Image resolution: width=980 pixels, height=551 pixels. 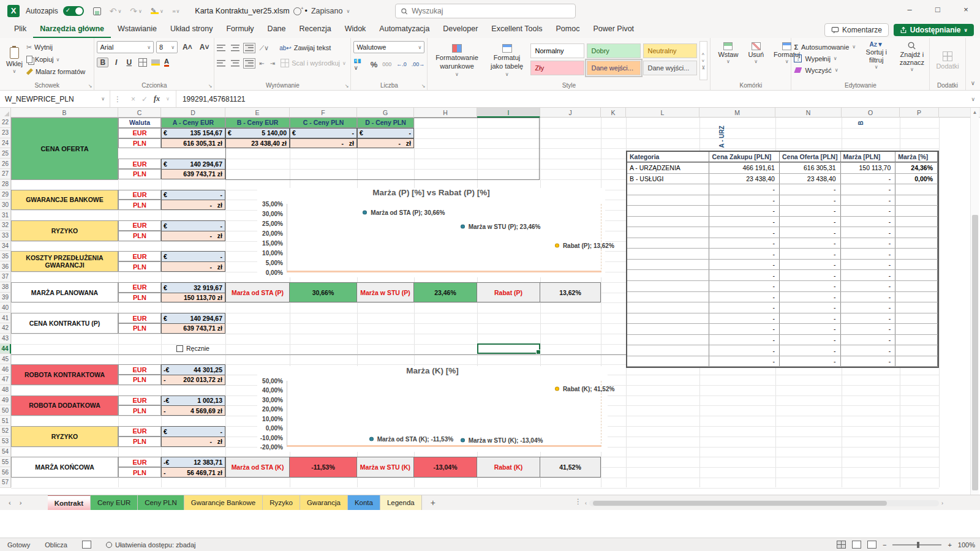 What do you see at coordinates (756, 61) in the screenshot?
I see `delete-cells-button: Usuń∨` at bounding box center [756, 61].